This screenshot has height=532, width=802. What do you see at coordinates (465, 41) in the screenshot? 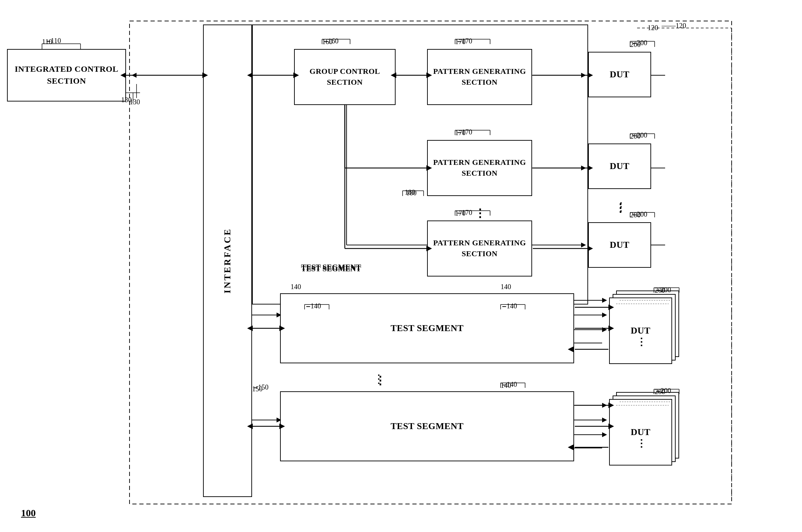
I see `label-170a: ‒170` at bounding box center [465, 41].